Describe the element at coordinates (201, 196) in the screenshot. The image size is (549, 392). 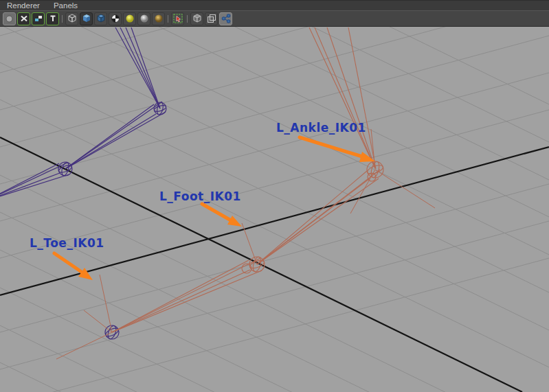
I see `annotation-label-foot: L_Foot_IK01` at that location.